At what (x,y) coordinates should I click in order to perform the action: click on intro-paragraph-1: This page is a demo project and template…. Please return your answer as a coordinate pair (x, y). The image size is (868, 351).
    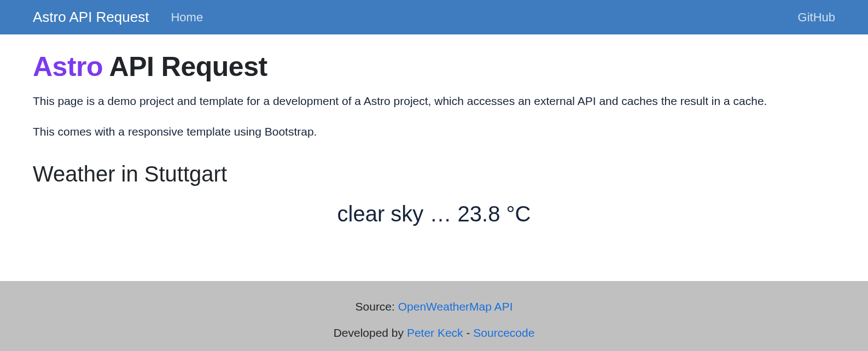
    Looking at the image, I should click on (434, 101).